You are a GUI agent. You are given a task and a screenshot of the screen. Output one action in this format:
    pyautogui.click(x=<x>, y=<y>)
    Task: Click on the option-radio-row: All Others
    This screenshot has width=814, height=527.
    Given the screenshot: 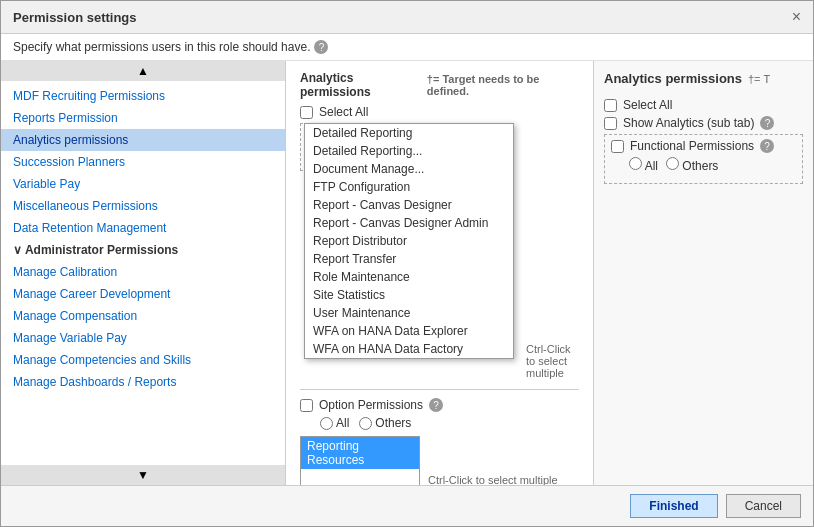 What is the action you would take?
    pyautogui.click(x=440, y=423)
    